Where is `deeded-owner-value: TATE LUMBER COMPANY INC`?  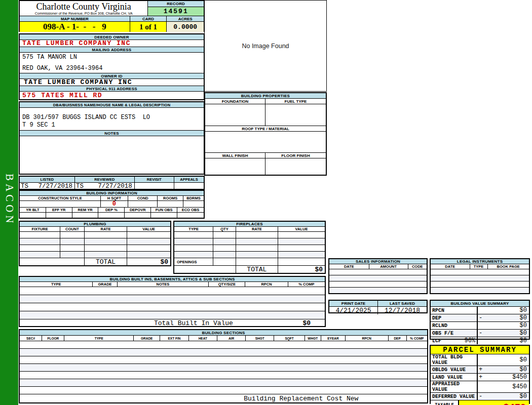 deeded-owner-value: TATE LUMBER COMPANY INC is located at coordinates (111, 44).